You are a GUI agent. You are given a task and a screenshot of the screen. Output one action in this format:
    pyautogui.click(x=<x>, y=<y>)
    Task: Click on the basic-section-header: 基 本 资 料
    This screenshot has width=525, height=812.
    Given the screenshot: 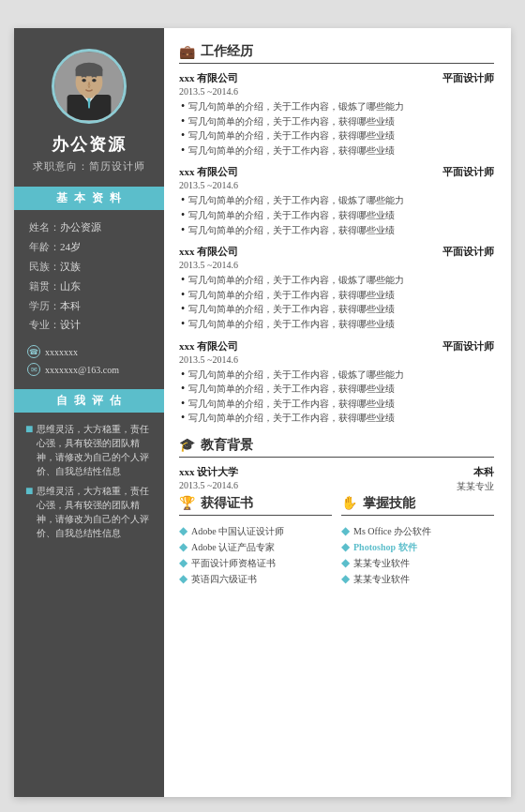 What is the action you would take?
    pyautogui.click(x=89, y=199)
    